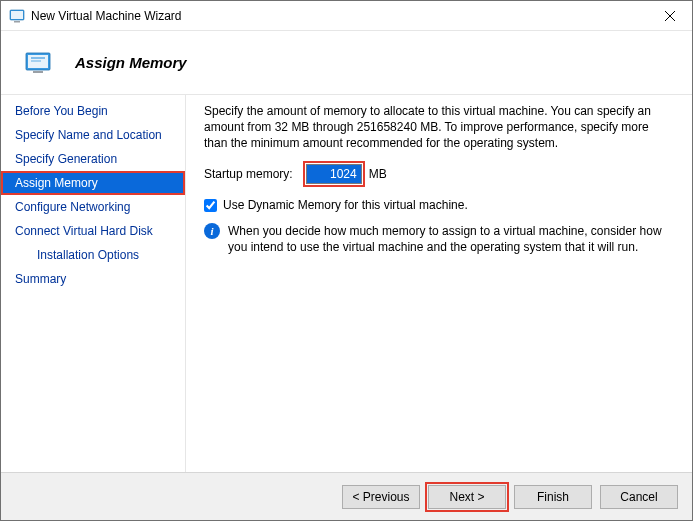 This screenshot has height=521, width=693. What do you see at coordinates (346, 496) in the screenshot?
I see `wizard-footer: < Previous Next > Finish Cancel` at bounding box center [346, 496].